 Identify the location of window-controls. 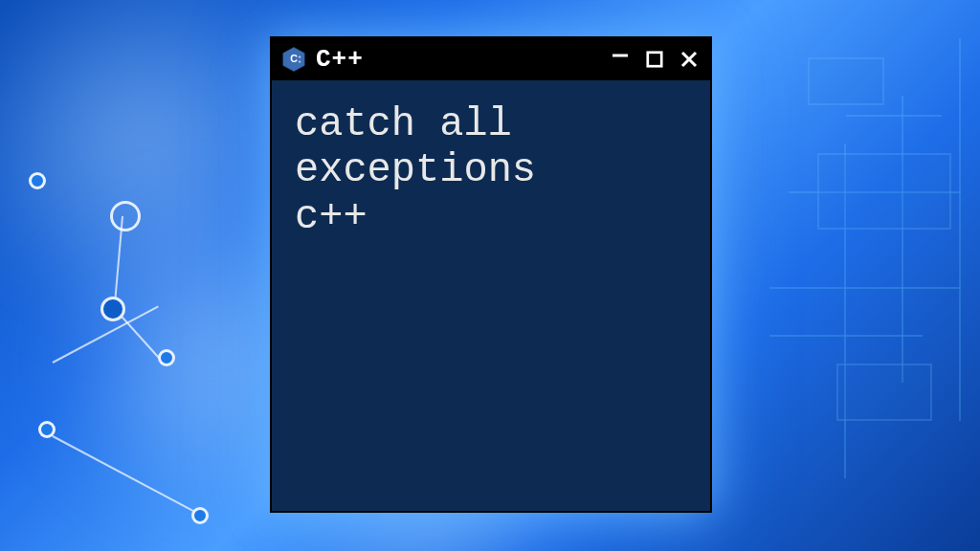
(655, 59).